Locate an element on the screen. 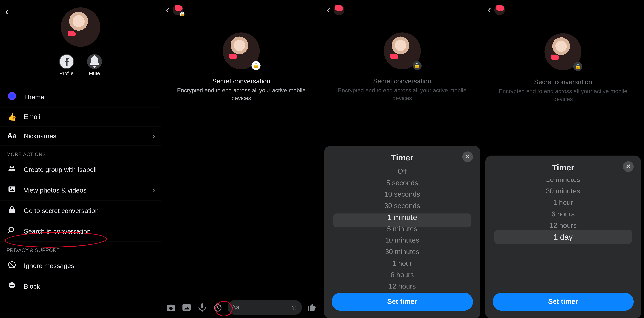  timer-option: 30 seconds is located at coordinates (402, 206).